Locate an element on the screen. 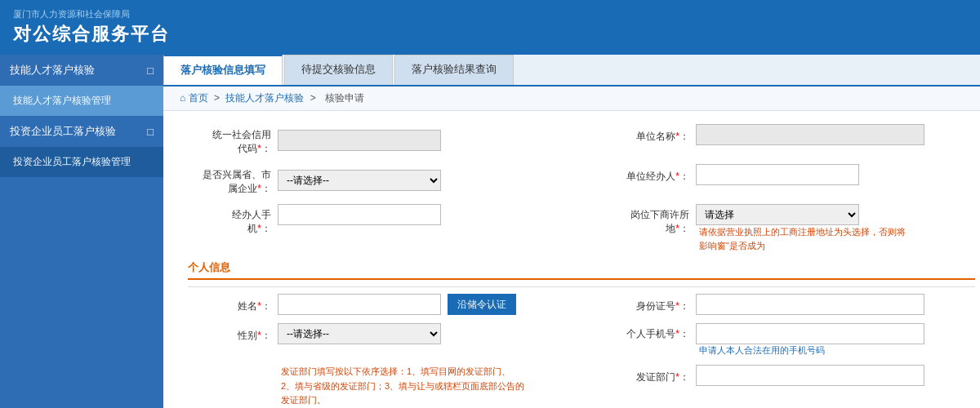 The height and width of the screenshot is (408, 980). biz-addr-label: 岗位下商许所地*： is located at coordinates (651, 220).